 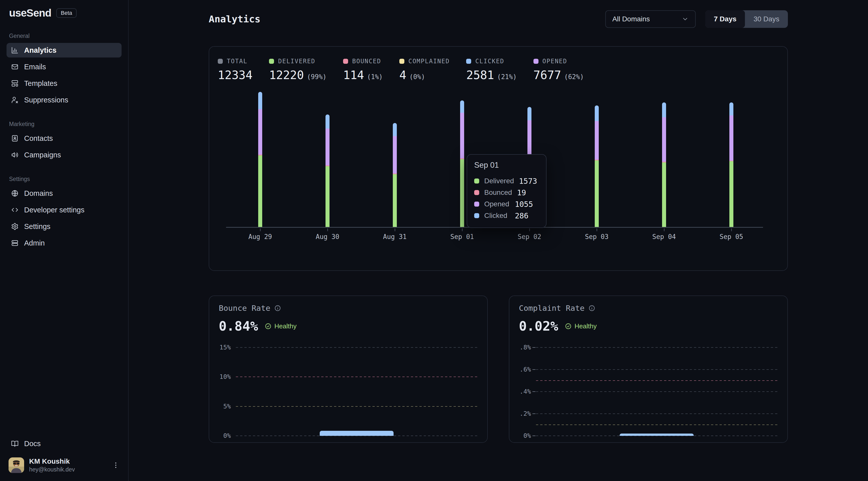 I want to click on bounce-status-badge: Healthy, so click(x=281, y=326).